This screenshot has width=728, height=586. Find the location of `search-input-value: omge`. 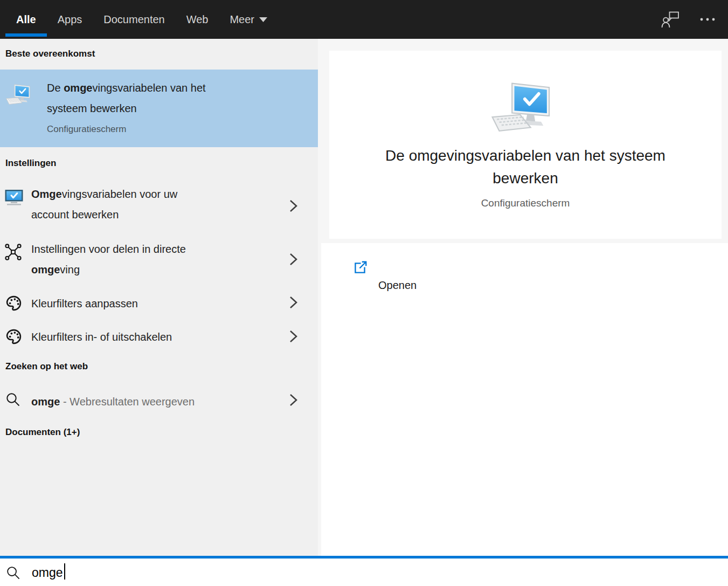

search-input-value: omge is located at coordinates (47, 573).